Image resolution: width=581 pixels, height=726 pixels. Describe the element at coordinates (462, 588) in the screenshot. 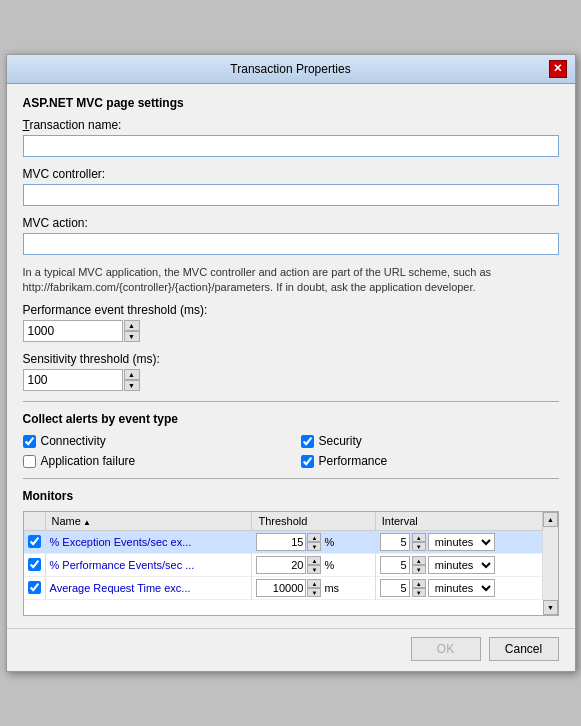

I see `monitor-interval-select-2: minutessecondshours` at that location.